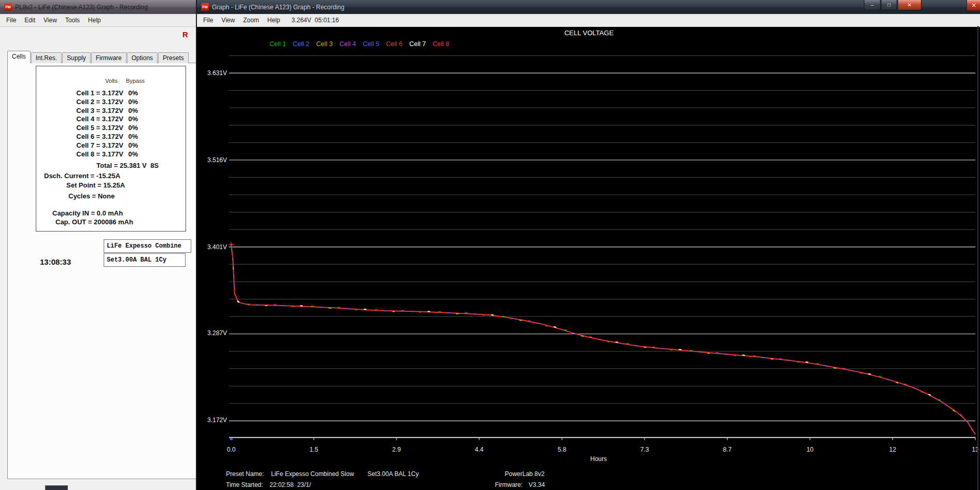  What do you see at coordinates (728, 450) in the screenshot?
I see `svg-text: 8.7` at bounding box center [728, 450].